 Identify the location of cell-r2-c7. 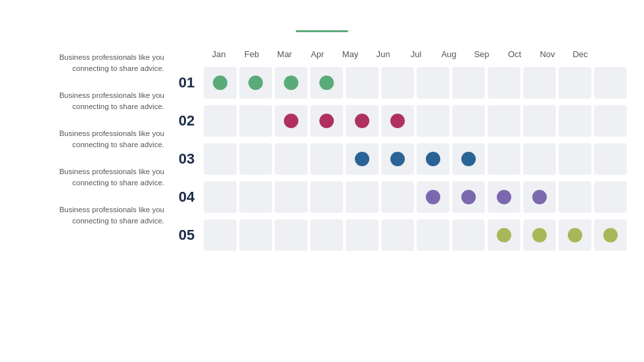
(469, 159).